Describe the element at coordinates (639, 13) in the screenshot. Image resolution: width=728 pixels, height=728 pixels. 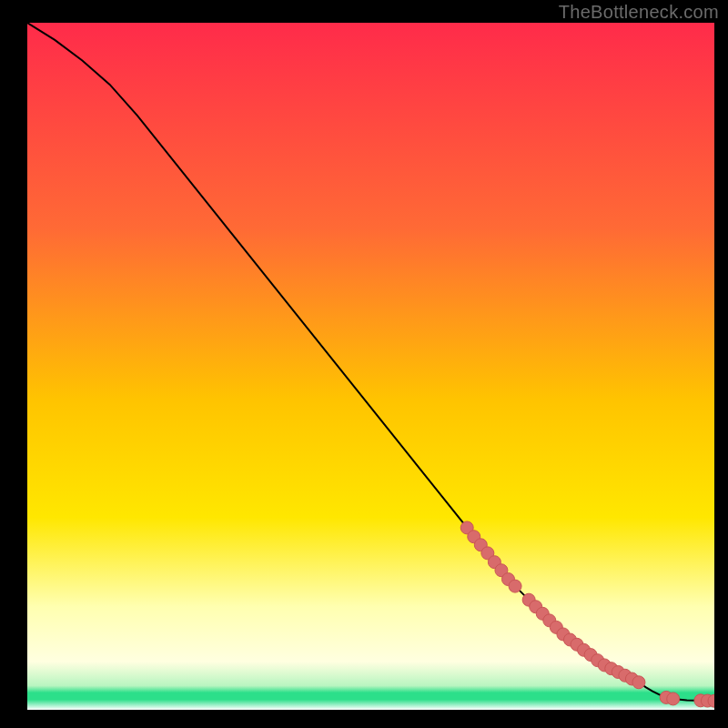
I see `watermark-text: TheBottleneck.com` at that location.